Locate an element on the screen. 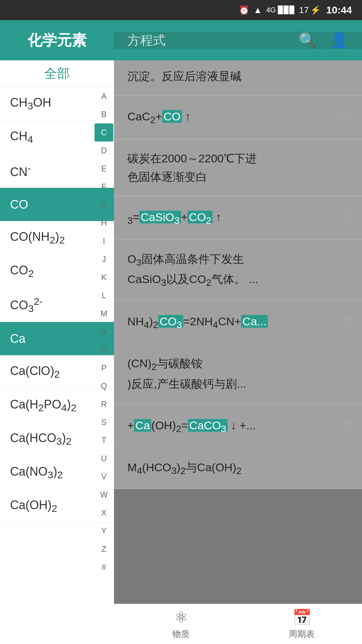 This screenshot has height=644, width=362. card-7-text: (CN)2与碳酸铵)反应,产生碳酸钙与剧... is located at coordinates (238, 374).